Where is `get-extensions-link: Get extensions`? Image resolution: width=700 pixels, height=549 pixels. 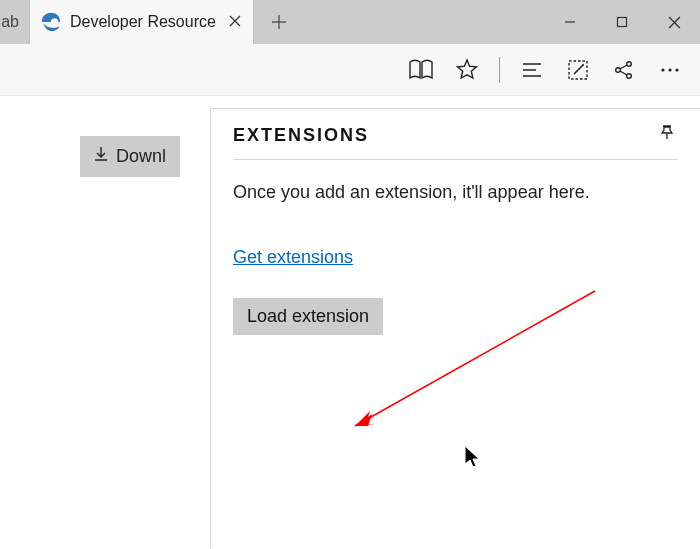 get-extensions-link: Get extensions is located at coordinates (293, 258).